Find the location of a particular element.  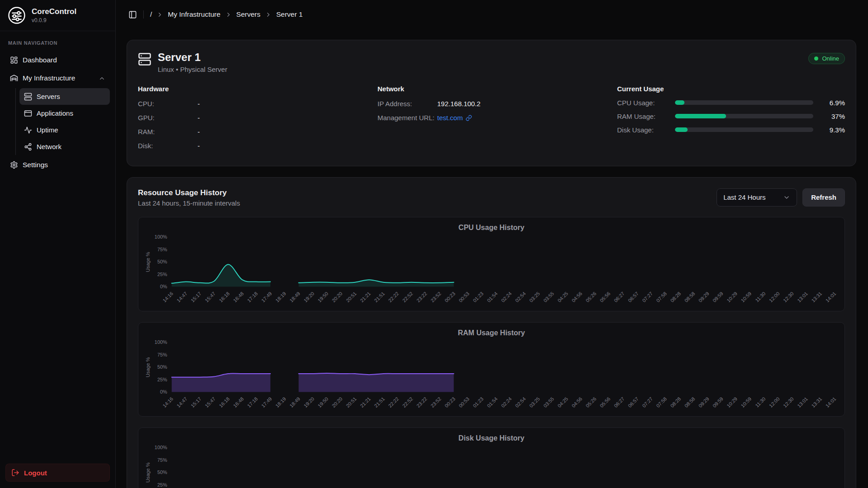

dashboard-icon is located at coordinates (14, 60).